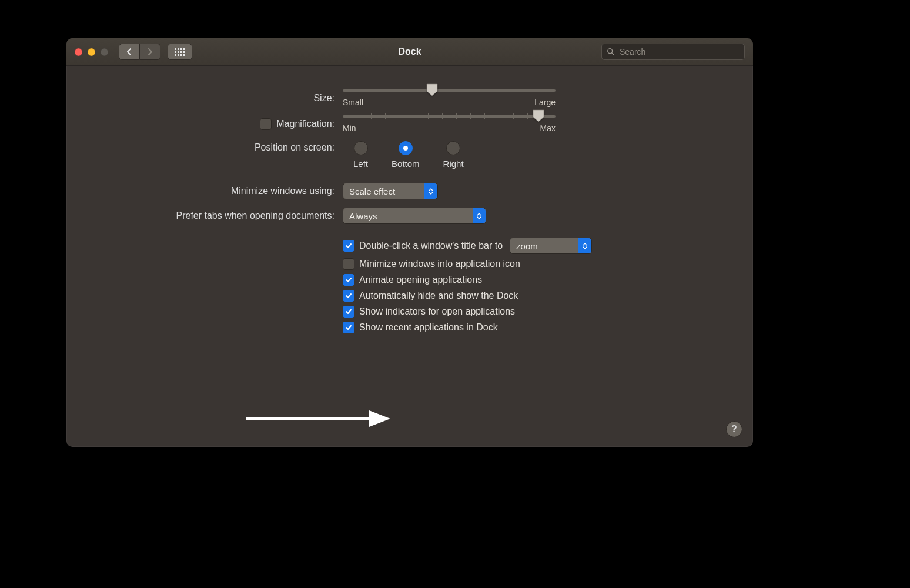  Describe the element at coordinates (449, 91) in the screenshot. I see `size-slider` at that location.